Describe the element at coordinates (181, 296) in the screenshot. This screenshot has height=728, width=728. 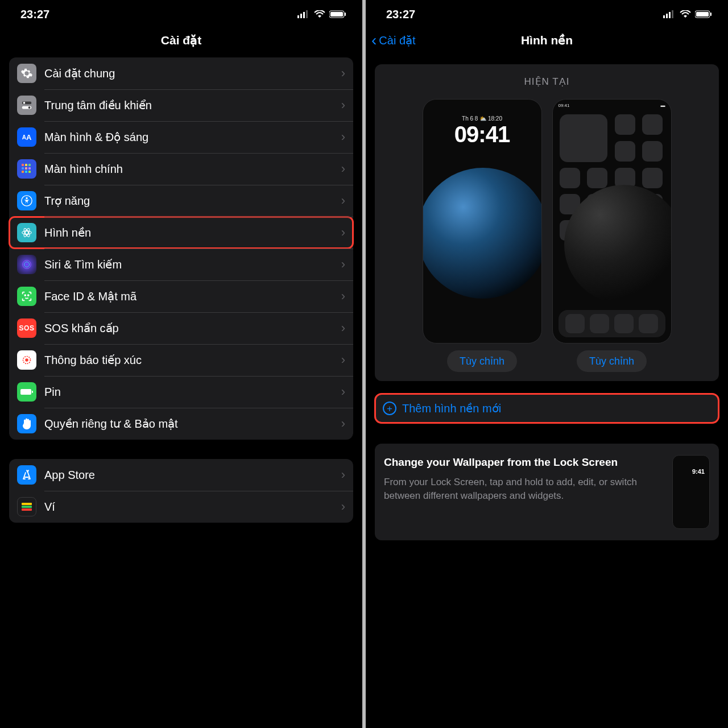
I see `row-faceid: Face ID & Mật mã ›` at that location.